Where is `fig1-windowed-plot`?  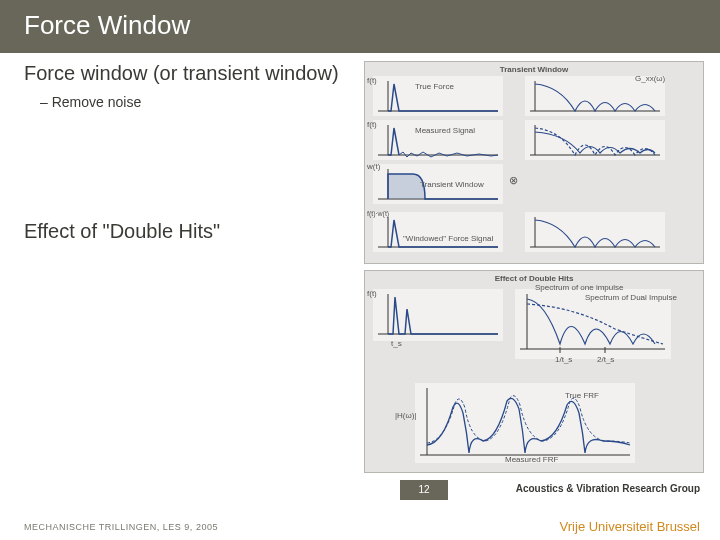
fig1-windowed-plot is located at coordinates (438, 232).